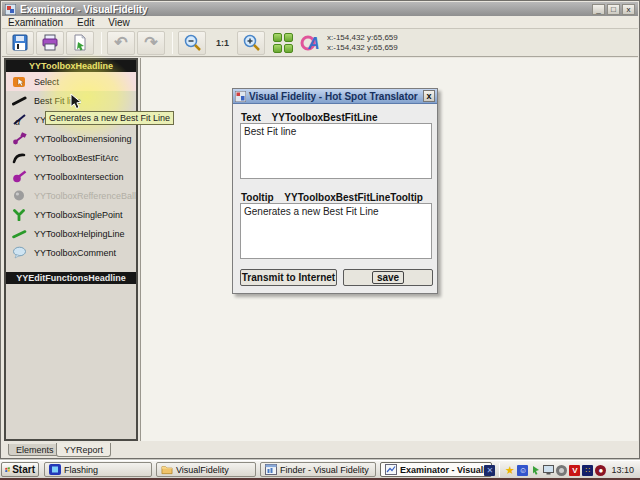  What do you see at coordinates (10, 10) in the screenshot?
I see `app-icon` at bounding box center [10, 10].